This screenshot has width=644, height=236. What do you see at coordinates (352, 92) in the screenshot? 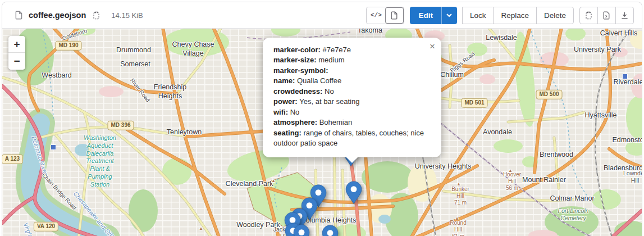
I see `popup-property-row: crowdednessNo` at bounding box center [352, 92].